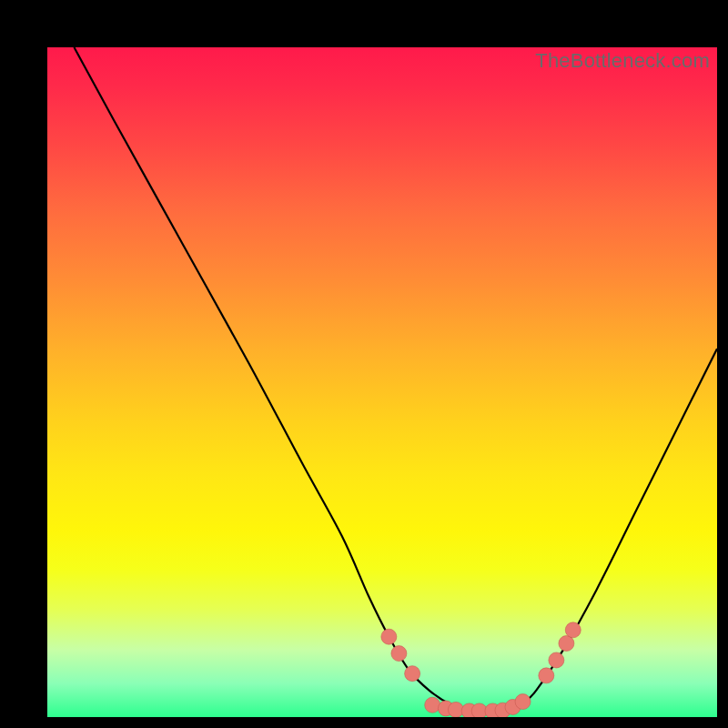  What do you see at coordinates (622, 61) in the screenshot?
I see `attribution-label: TheBottleneck.com` at bounding box center [622, 61].